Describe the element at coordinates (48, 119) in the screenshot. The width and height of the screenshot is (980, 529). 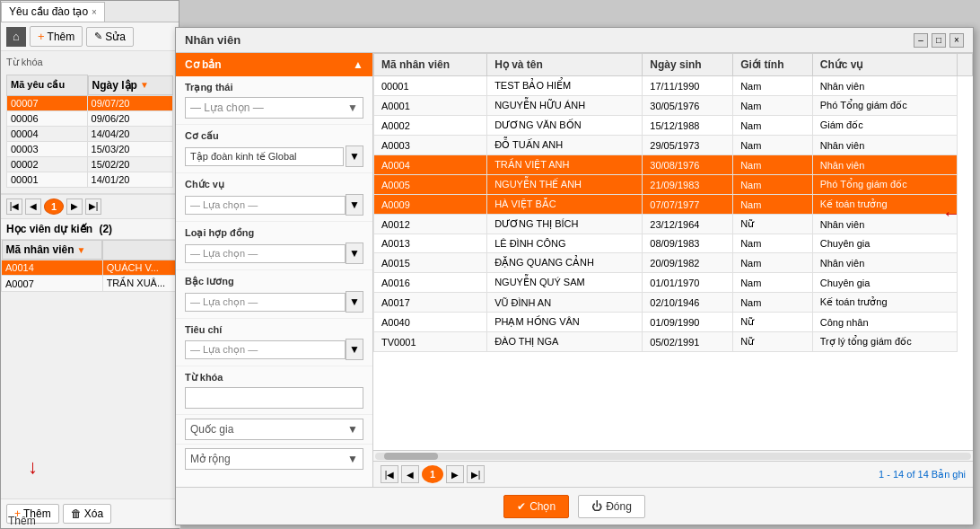
I see `cell-ma: 00006` at that location.